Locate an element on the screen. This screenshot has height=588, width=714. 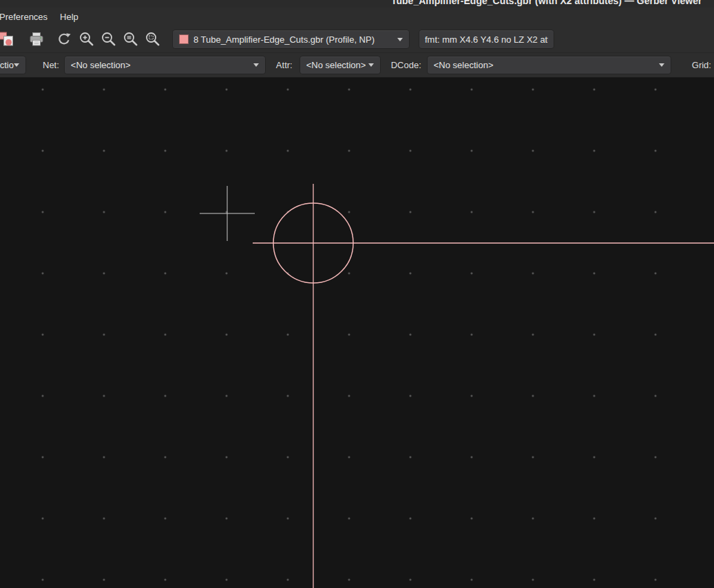
clear-all-layers-button is located at coordinates (8, 39).